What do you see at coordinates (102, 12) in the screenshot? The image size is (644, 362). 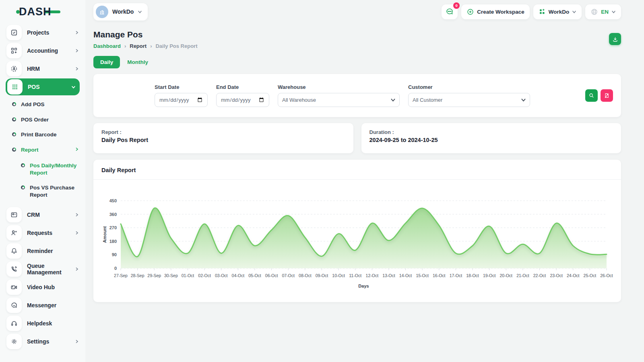 I see `workspace-avatar` at bounding box center [102, 12].